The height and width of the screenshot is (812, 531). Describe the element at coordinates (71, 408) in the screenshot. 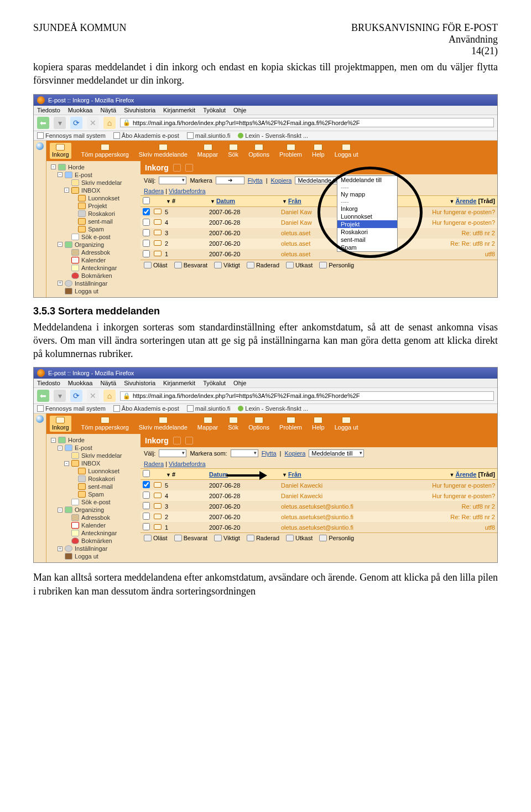

I see `bookmark-fennosys: Fennosys mail system` at that location.